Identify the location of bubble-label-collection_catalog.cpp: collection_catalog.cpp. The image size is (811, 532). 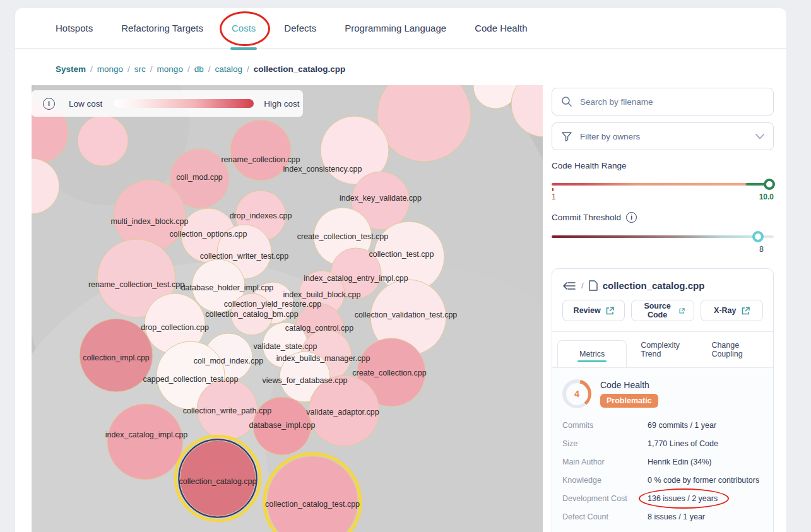
(218, 482).